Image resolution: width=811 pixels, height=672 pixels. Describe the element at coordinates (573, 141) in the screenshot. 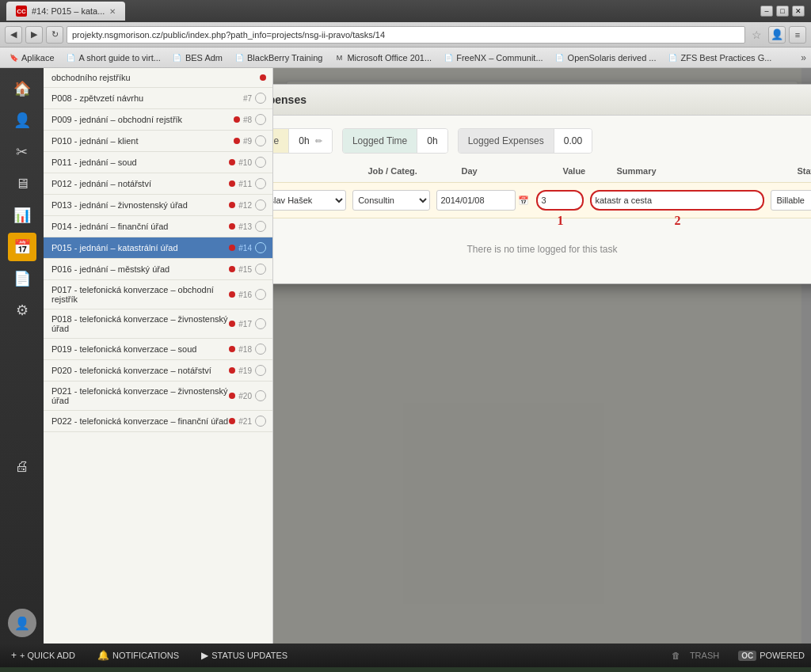

I see `logged-expenses-value: 0.00` at that location.